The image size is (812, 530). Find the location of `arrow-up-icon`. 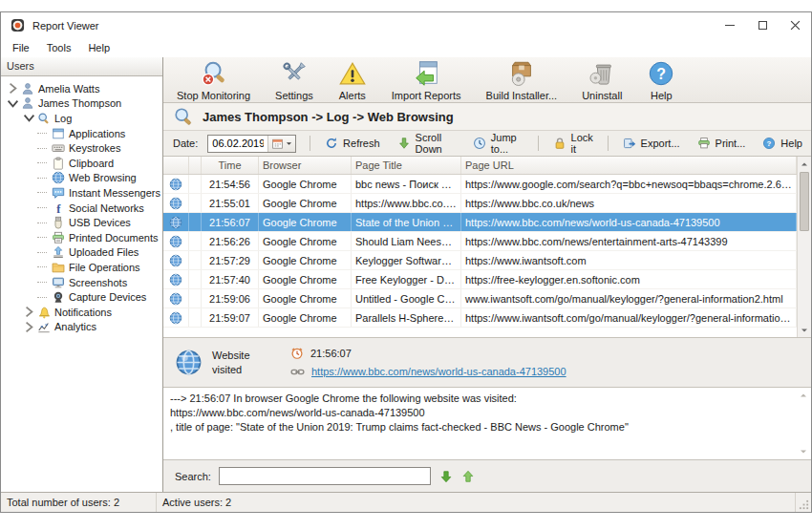

arrow-up-icon is located at coordinates (804, 164).